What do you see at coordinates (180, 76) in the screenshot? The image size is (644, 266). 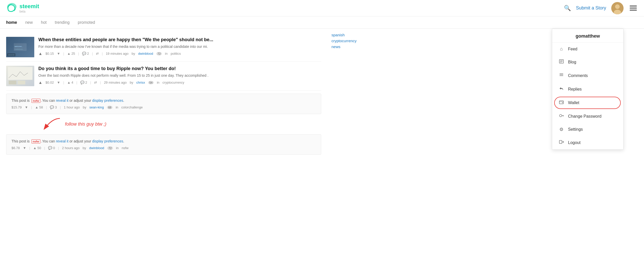 I see `post-excerpt: Over the last month Ripple does not perf…` at bounding box center [180, 76].